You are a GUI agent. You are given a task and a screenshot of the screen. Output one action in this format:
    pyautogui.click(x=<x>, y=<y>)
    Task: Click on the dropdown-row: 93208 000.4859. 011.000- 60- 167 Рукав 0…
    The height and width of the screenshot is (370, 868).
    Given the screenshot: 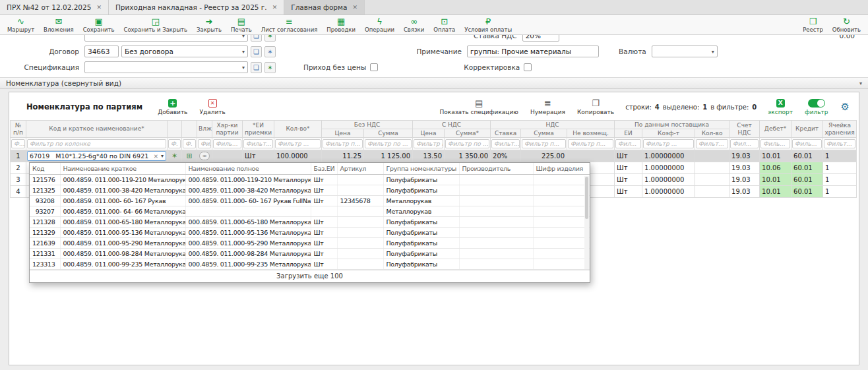 What is the action you would take?
    pyautogui.click(x=310, y=201)
    